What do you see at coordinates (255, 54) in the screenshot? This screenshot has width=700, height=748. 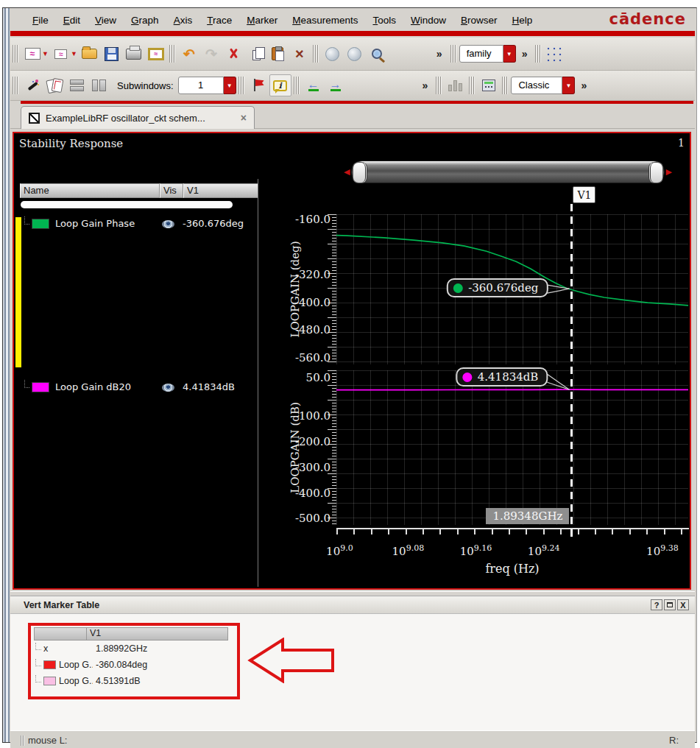 I see `copy-button` at bounding box center [255, 54].